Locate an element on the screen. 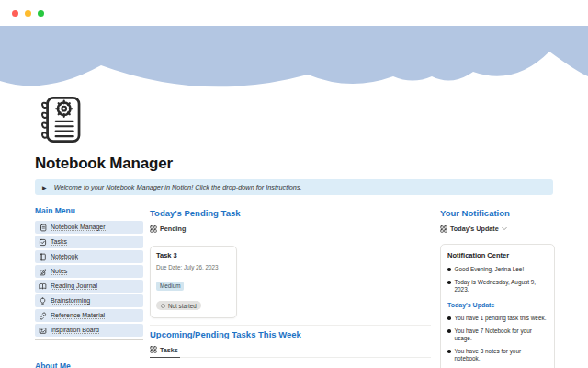 This screenshot has width=588, height=368. priority-badge: Medium is located at coordinates (170, 286).